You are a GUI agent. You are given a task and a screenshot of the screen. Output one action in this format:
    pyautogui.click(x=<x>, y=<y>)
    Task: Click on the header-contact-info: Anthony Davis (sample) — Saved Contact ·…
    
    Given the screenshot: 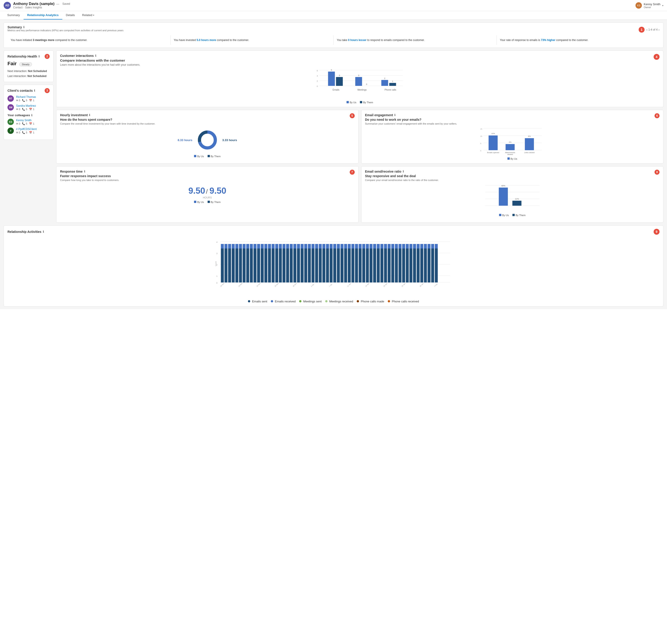 What is the action you would take?
    pyautogui.click(x=42, y=5)
    